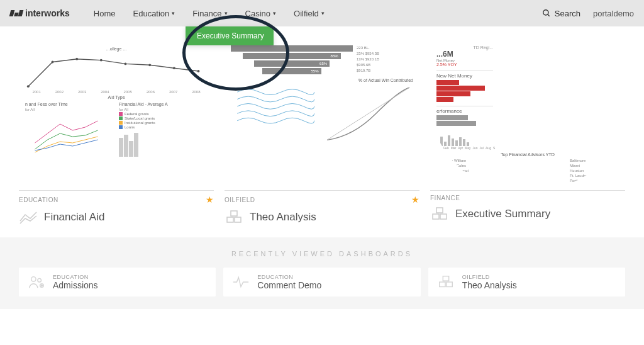 The image size is (644, 345). Describe the element at coordinates (116, 71) in the screenshot. I see `mini-line-chart` at that location.